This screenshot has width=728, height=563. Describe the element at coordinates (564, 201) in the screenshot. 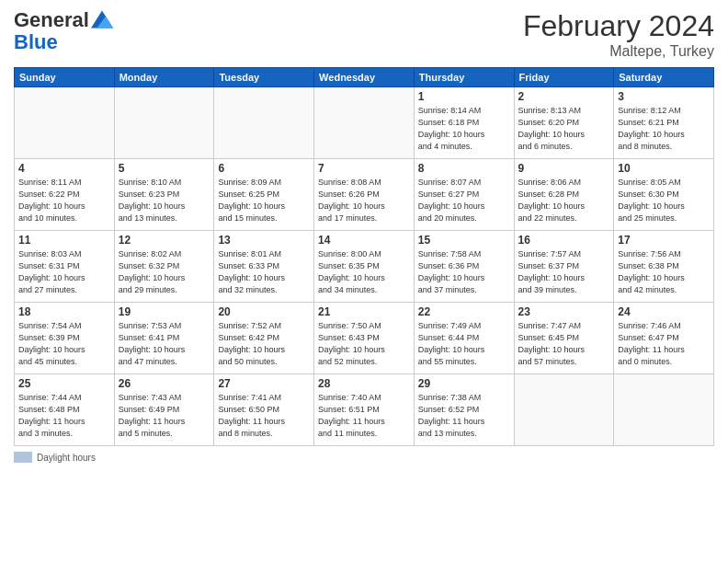

I see `day-info: Sunrise: 8:06 AM Sunset: 6:28 PM Dayligh…` at that location.